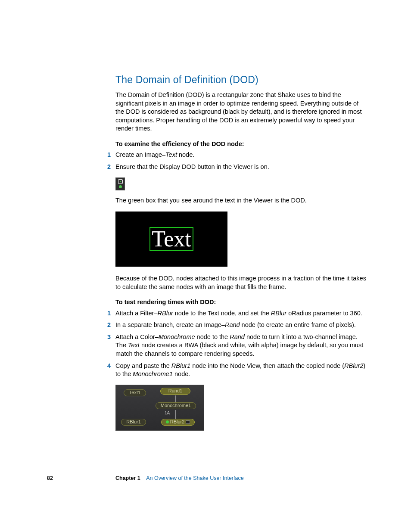 Image resolution: width=411 pixels, height=532 pixels. What do you see at coordinates (176, 406) in the screenshot?
I see `node-monochrome1: Monochrome1` at bounding box center [176, 406].